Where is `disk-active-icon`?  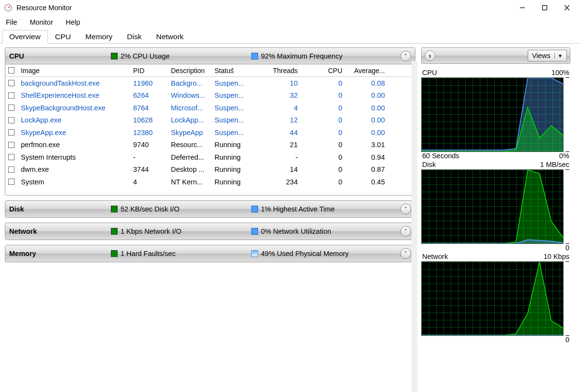
disk-active-icon is located at coordinates (255, 209).